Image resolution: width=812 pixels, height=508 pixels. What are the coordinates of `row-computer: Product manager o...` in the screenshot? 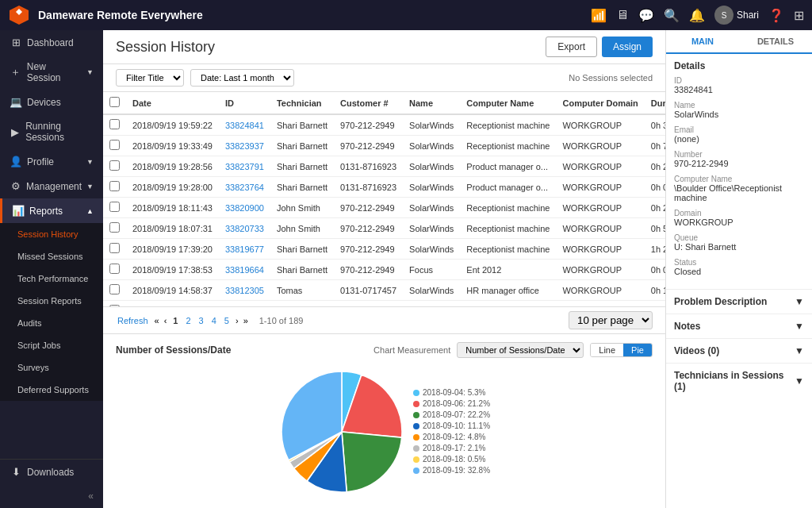 It's located at (508, 187).